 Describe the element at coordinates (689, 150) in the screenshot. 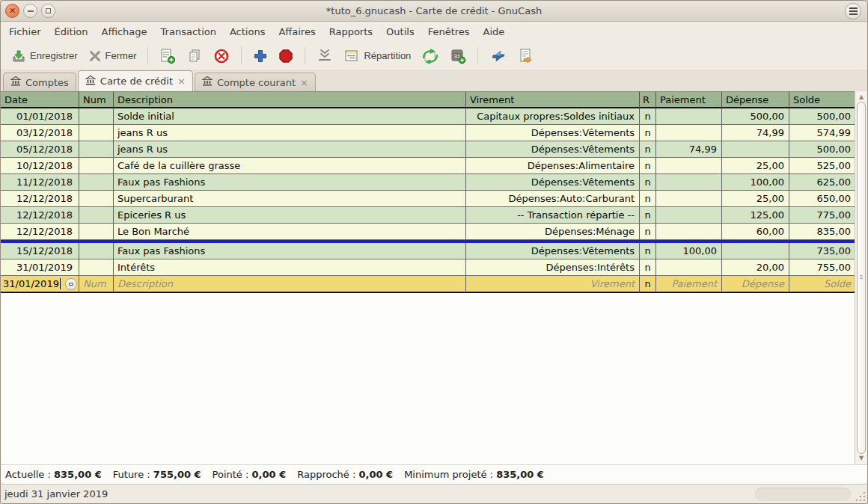

I see `cell-paiement: 74,99` at that location.